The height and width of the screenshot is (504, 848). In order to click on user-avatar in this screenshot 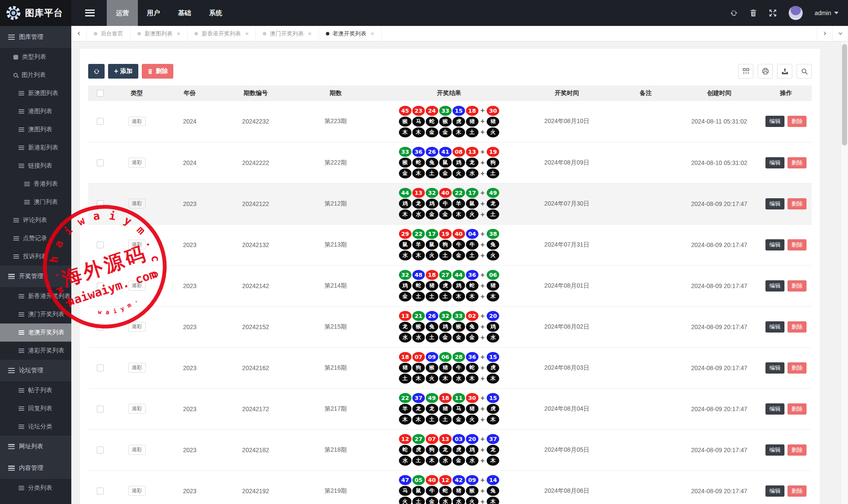, I will do `click(796, 13)`.